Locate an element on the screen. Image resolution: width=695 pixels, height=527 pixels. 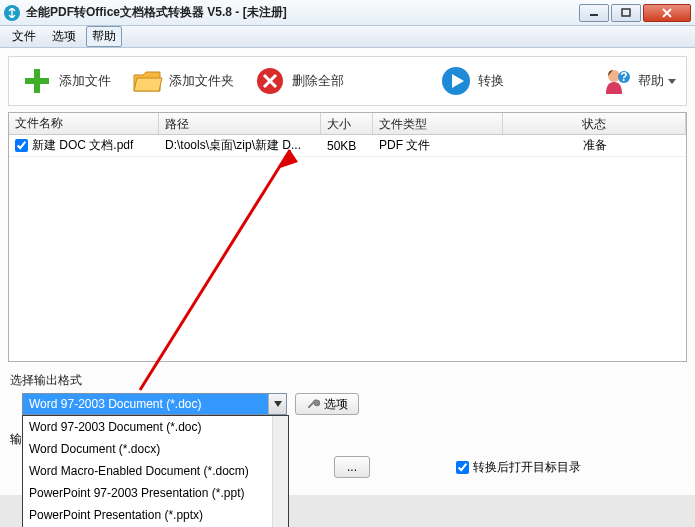
minimize-button is located at coordinates (594, 13).